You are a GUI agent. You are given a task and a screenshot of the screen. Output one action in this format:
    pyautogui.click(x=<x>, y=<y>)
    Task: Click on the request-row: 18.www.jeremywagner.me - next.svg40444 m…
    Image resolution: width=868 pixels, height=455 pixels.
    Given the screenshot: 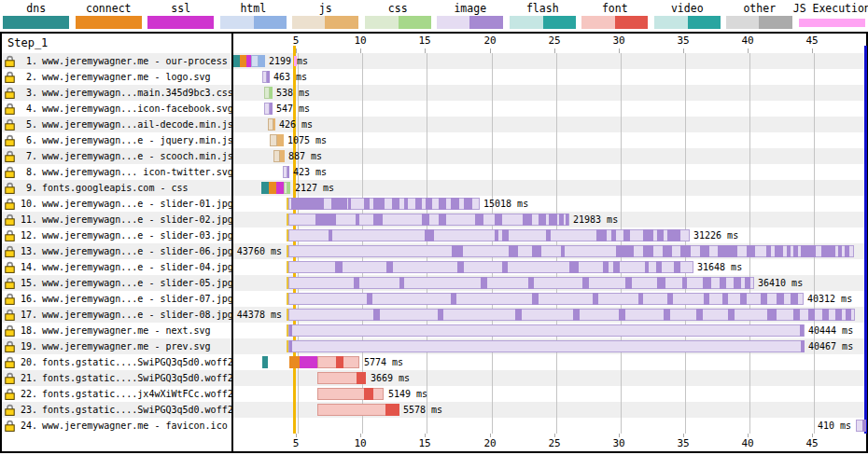 What is the action you would take?
    pyautogui.click(x=434, y=330)
    